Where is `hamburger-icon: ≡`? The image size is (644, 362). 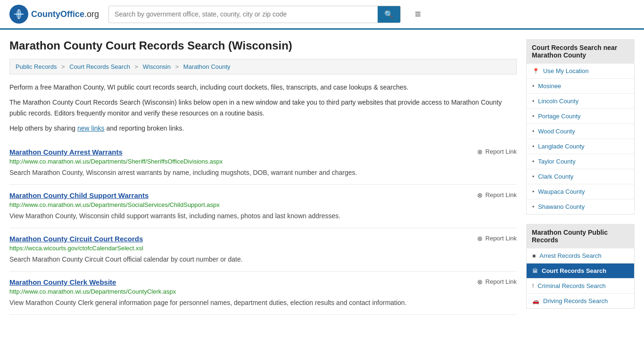 hamburger-icon: ≡ is located at coordinates (418, 14).